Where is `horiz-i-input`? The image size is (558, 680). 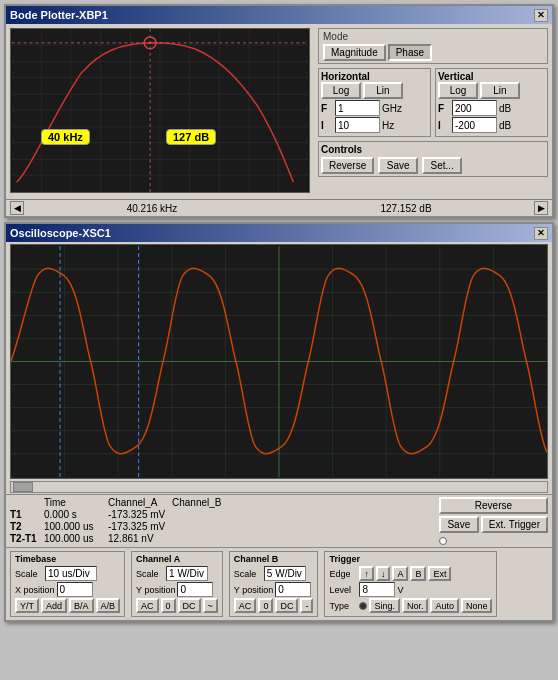 horiz-i-input is located at coordinates (358, 125).